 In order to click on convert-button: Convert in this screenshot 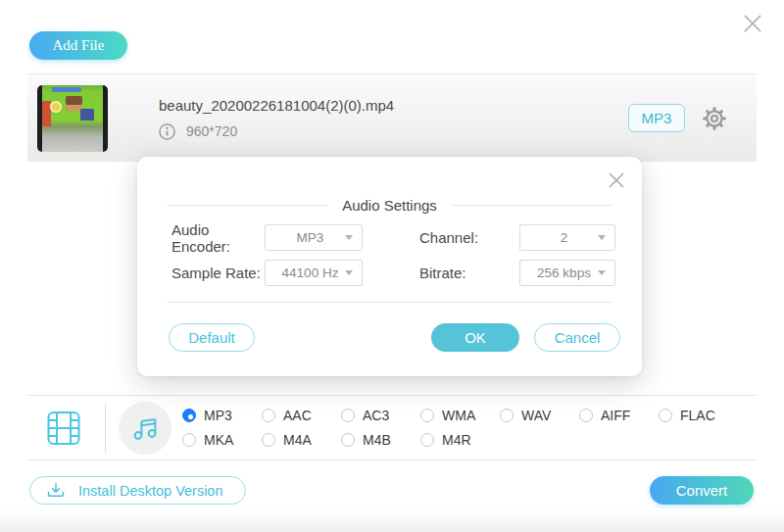, I will do `click(702, 490)`.